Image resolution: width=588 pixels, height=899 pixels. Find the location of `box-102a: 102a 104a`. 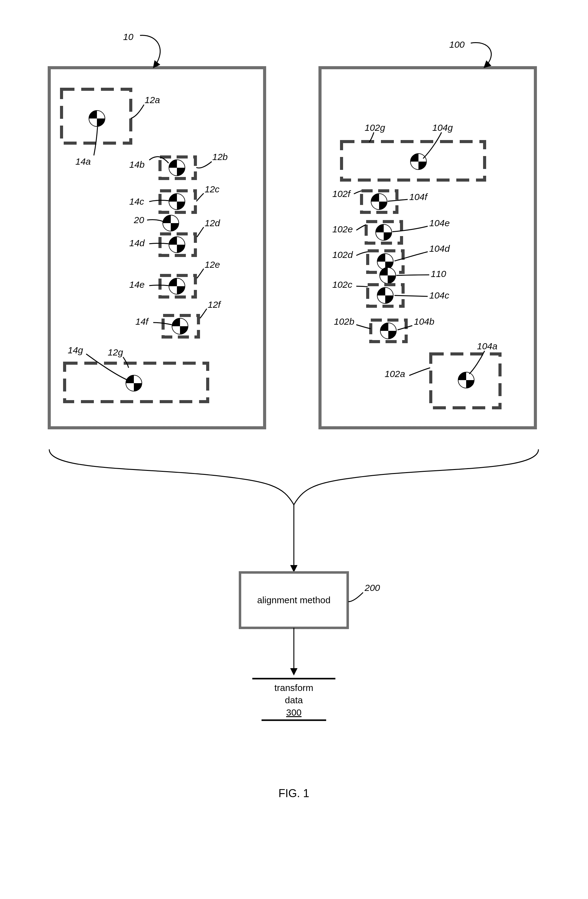

box-102a: 102a 104a is located at coordinates (442, 375).